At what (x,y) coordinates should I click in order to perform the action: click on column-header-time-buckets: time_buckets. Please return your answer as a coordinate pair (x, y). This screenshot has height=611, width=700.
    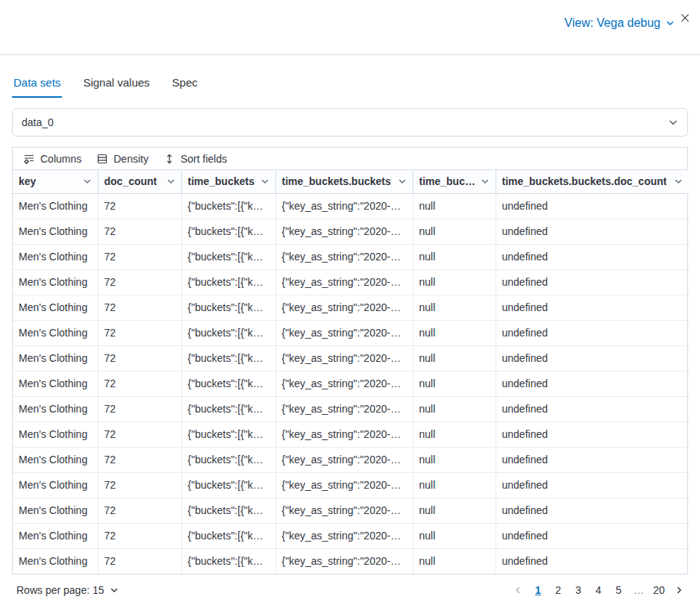
    Looking at the image, I should click on (228, 182).